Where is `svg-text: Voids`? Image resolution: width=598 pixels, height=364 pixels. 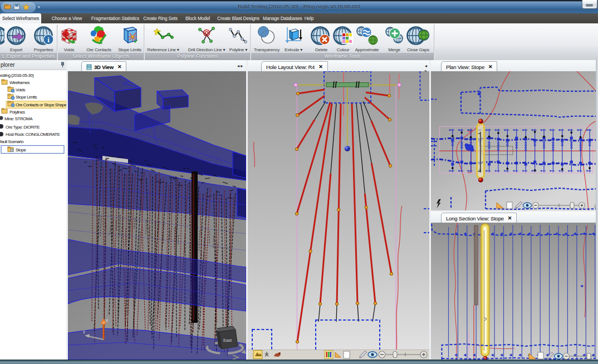
svg-text: Voids is located at coordinates (21, 90).